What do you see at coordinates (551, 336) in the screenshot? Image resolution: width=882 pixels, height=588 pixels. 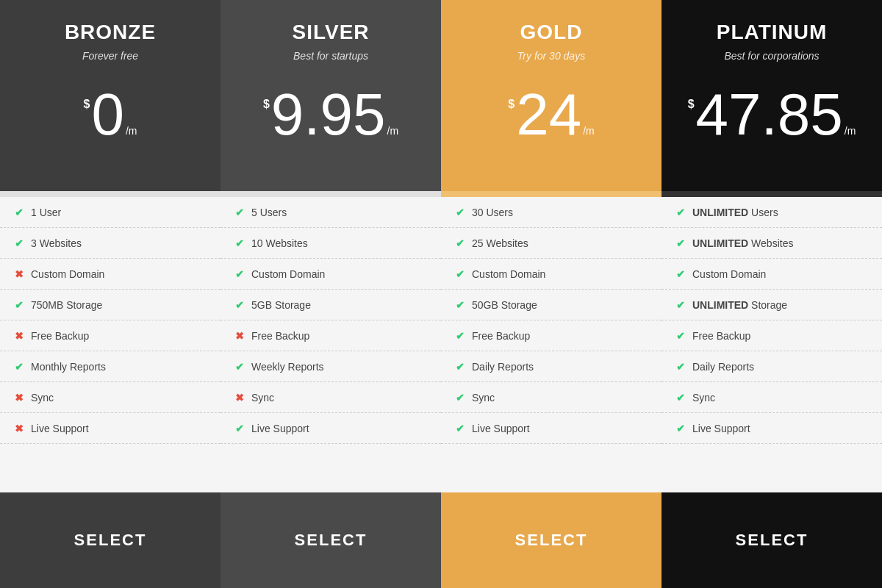 I see `feature-row: ✔Free Backup` at bounding box center [551, 336].